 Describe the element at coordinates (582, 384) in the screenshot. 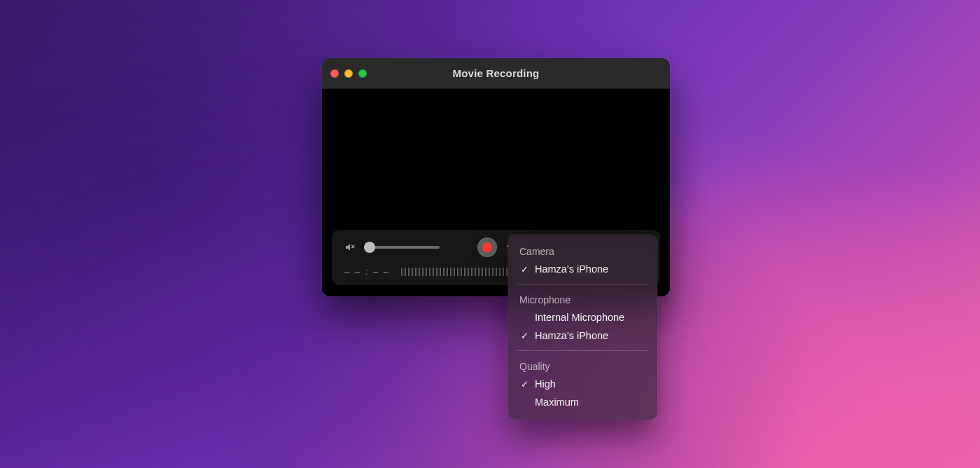

I see `menu-item-quality-high: ✓ High` at that location.